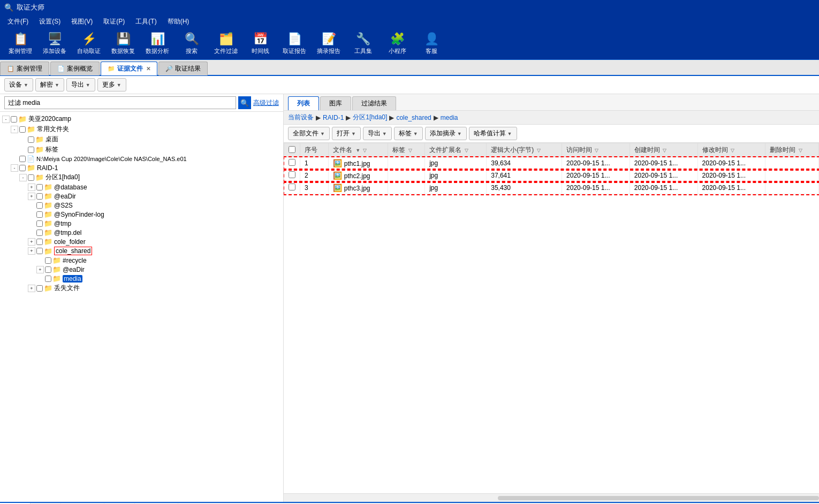  What do you see at coordinates (431, 44) in the screenshot?
I see `customer-svc-btn: 👤 客服` at bounding box center [431, 44].